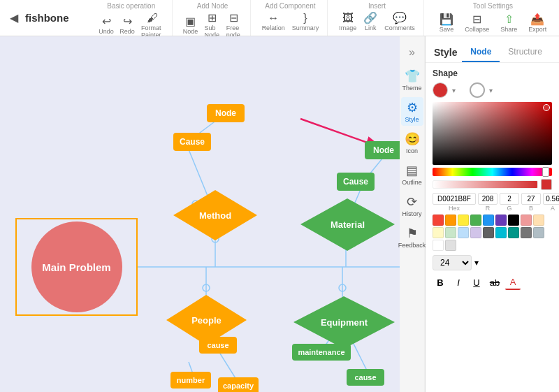 The image size is (559, 392). What do you see at coordinates (492, 233) in the screenshot?
I see `color-swatches` at bounding box center [492, 233].